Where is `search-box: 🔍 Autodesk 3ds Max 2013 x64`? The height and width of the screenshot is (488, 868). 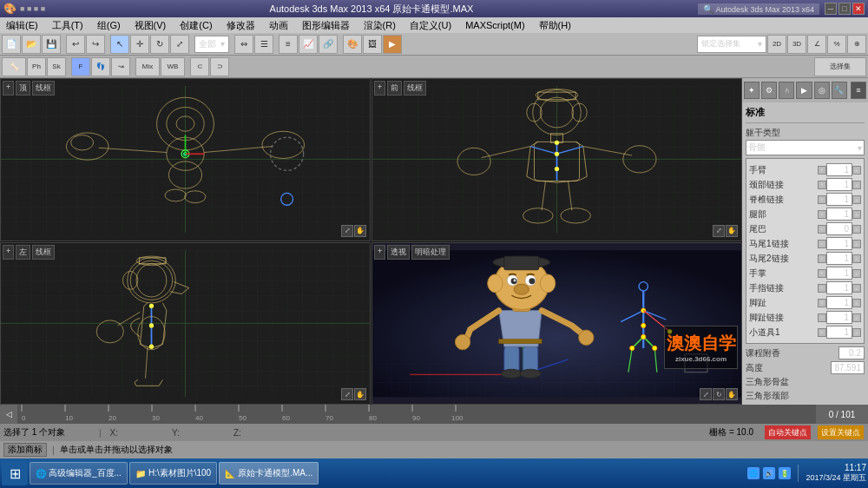 search-box: 🔍 Autodesk 3ds Max 2013 x64 is located at coordinates (759, 9).